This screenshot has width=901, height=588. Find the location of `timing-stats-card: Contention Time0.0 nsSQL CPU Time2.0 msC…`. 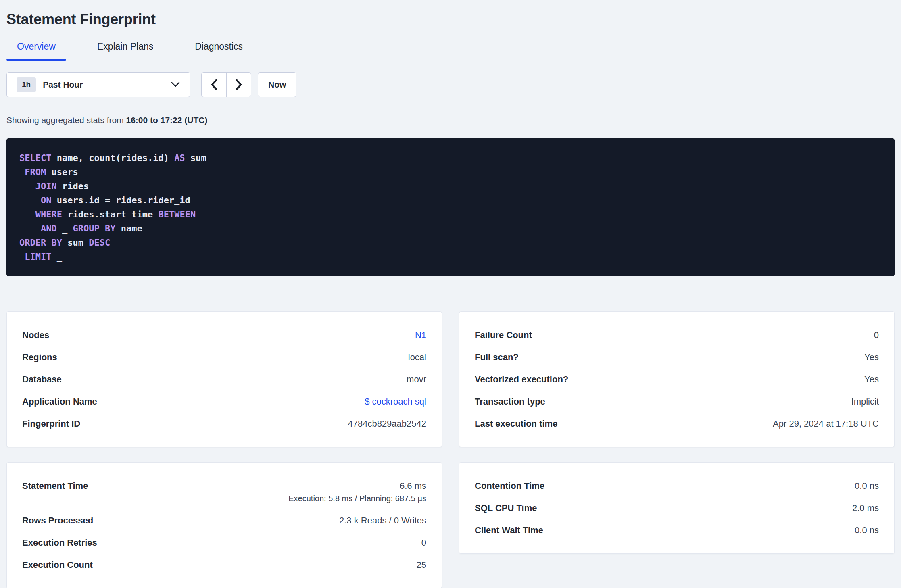

timing-stats-card: Contention Time0.0 nsSQL CPU Time2.0 msC… is located at coordinates (677, 508).